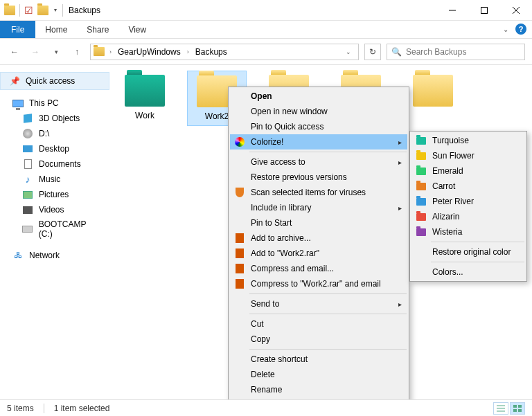 The width and height of the screenshot is (532, 416). Describe the element at coordinates (456, 52) in the screenshot. I see `search-input: 🔍 Search Backups` at that location.